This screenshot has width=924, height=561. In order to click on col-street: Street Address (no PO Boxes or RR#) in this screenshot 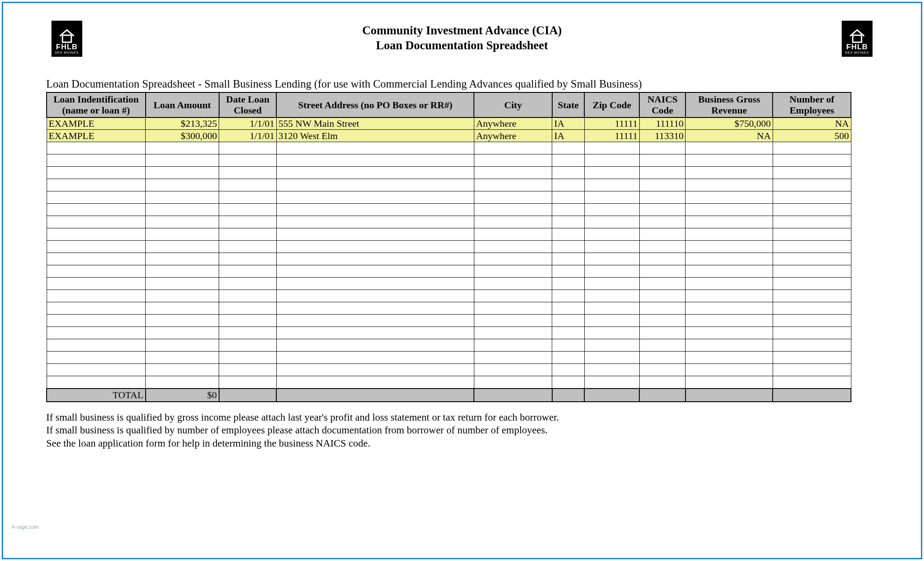, I will do `click(375, 105)`.